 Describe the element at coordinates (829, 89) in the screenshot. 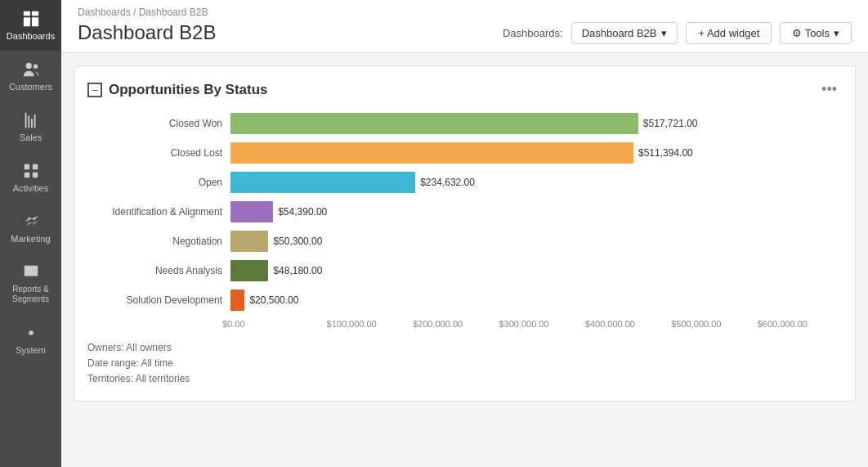

I see `widget-menu-dots: •••` at that location.